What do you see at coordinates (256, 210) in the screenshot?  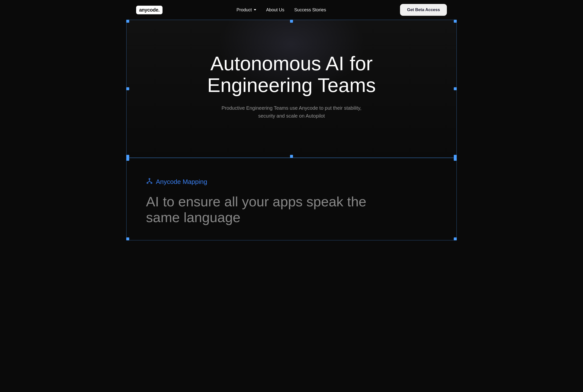 I see `feature-heading-text: AI to ensure all your apps speak the sam…` at bounding box center [256, 210].